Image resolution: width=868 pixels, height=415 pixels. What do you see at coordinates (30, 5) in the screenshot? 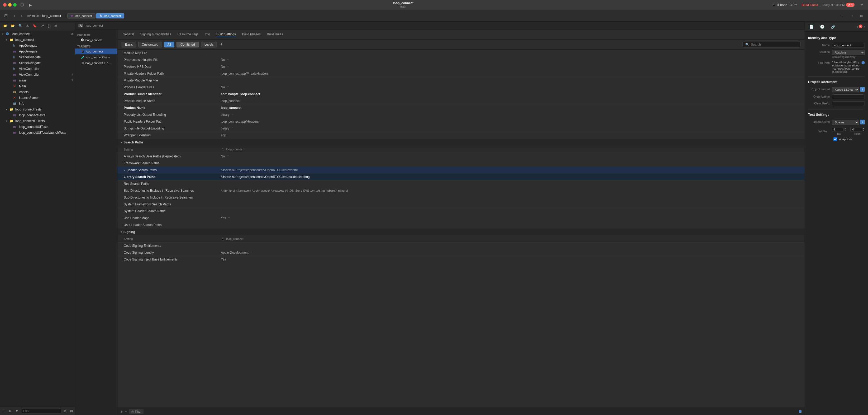
I see `run-button: ▶` at bounding box center [30, 5].